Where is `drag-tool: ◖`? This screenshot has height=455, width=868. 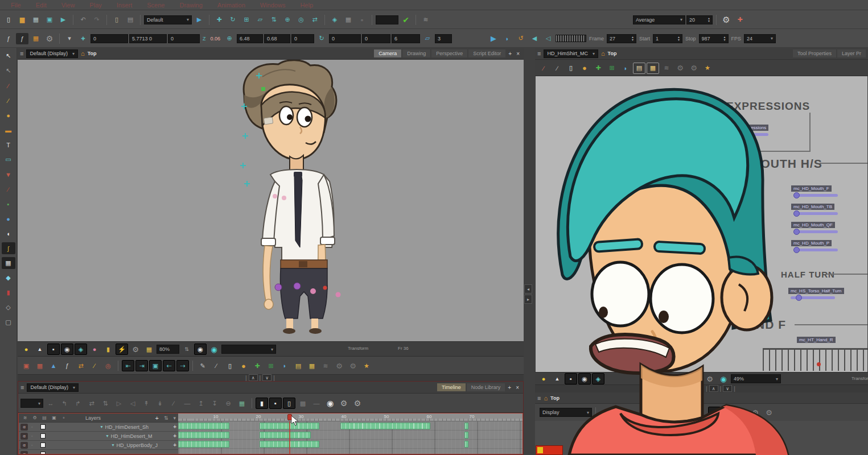
drag-tool: ◖ is located at coordinates (9, 233).